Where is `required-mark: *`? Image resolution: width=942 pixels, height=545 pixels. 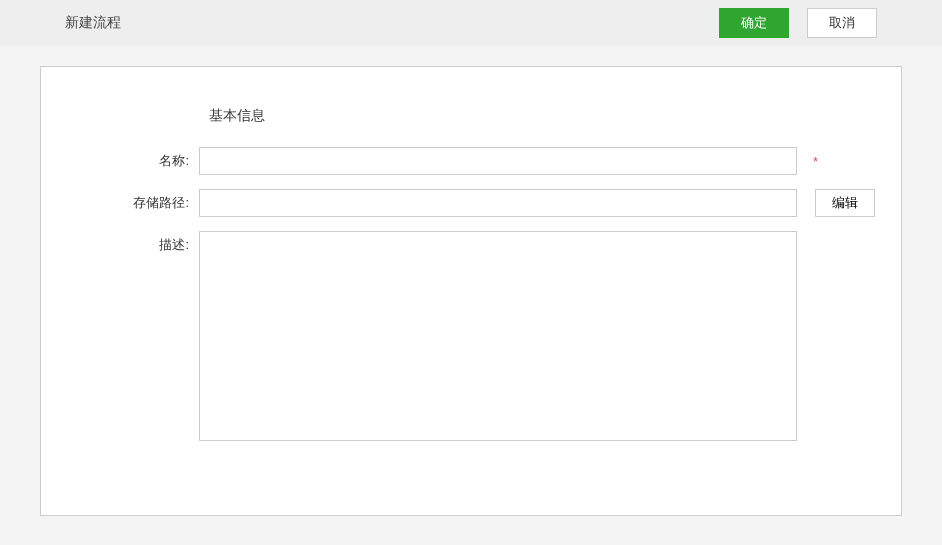
required-mark: * is located at coordinates (816, 162).